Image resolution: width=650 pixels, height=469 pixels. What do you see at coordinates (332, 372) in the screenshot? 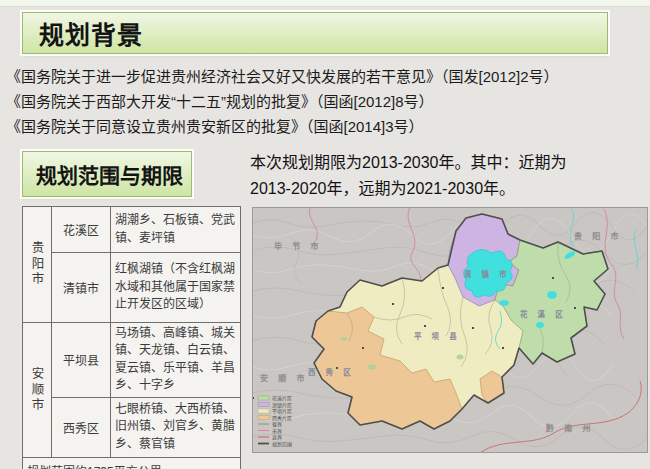
I see `label-xixiu: 西 秀 区` at bounding box center [332, 372].